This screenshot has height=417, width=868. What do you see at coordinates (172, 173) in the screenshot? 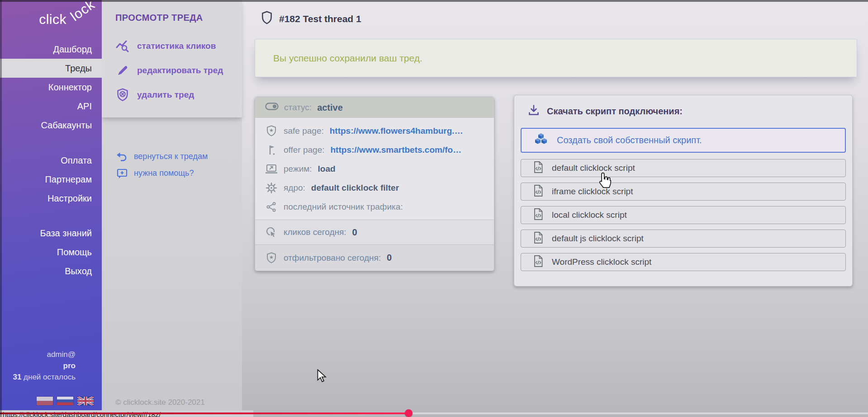
I see `need-help-link: нужна помощь?` at bounding box center [172, 173].